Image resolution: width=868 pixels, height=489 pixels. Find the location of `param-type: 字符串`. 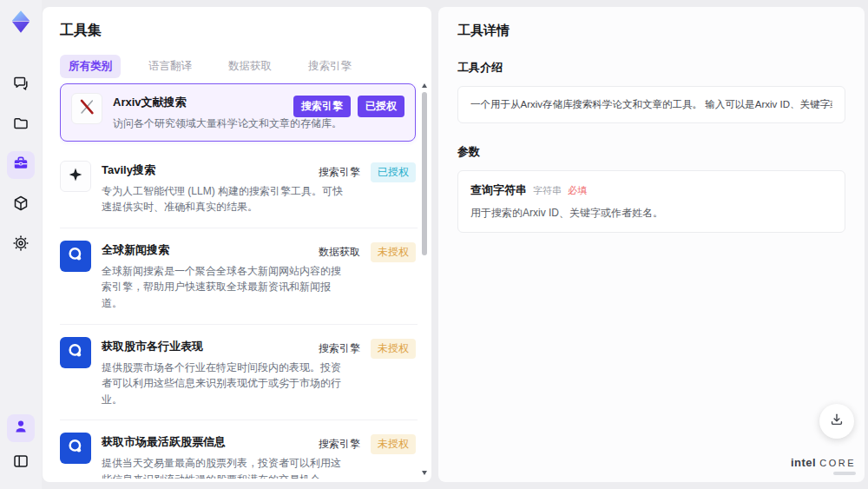

param-type: 字符串 is located at coordinates (547, 191).